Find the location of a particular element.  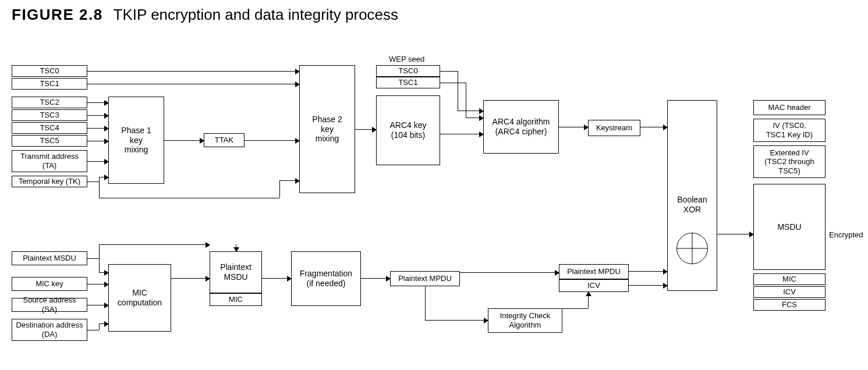

plaintext-mpdu-box: Plaintext MPDU is located at coordinates (425, 279).